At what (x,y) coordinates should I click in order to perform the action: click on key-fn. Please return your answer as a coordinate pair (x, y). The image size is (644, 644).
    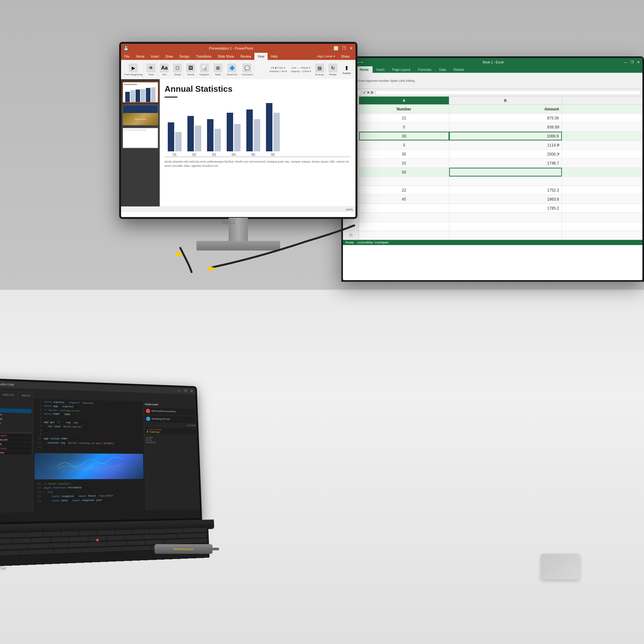
    Looking at the image, I should click on (11, 553).